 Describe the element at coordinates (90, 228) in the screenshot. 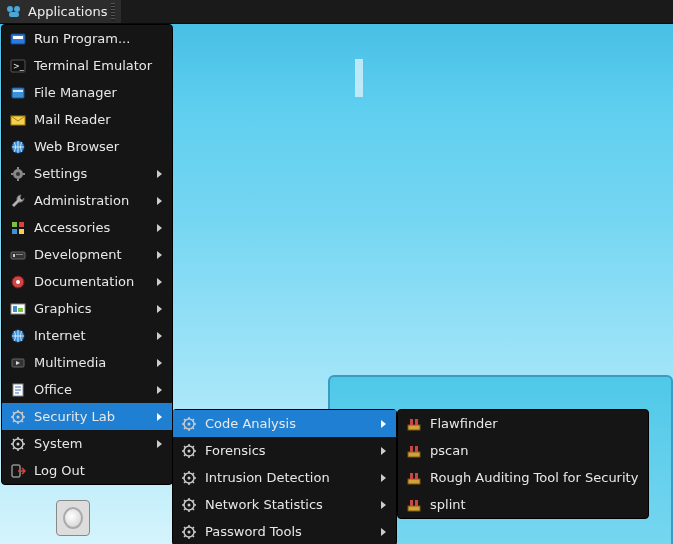

I see `menu-item-label: Accessories` at that location.